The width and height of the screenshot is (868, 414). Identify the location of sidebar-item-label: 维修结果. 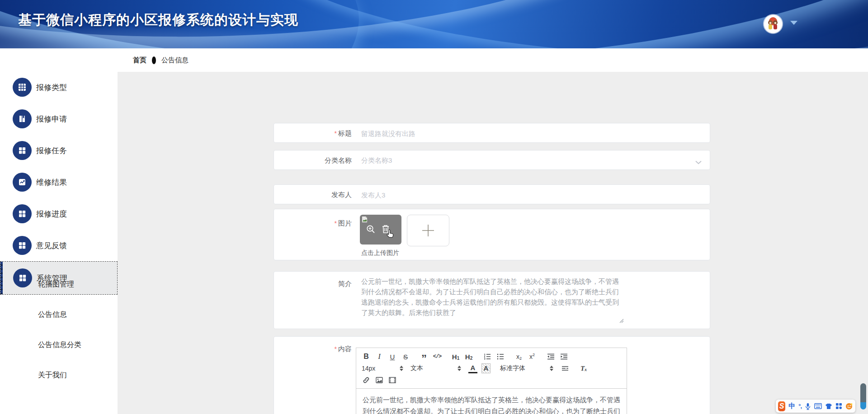
(52, 183).